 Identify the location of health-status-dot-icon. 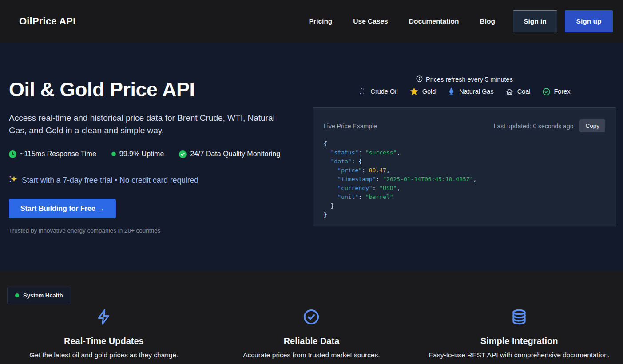
(17, 296).